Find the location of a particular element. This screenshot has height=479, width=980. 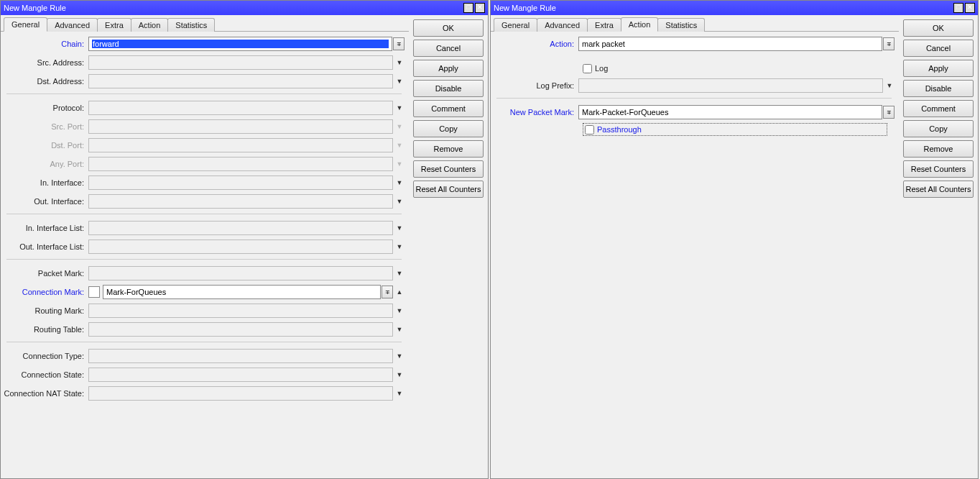

dst-port-toggle-icon is located at coordinates (399, 145).